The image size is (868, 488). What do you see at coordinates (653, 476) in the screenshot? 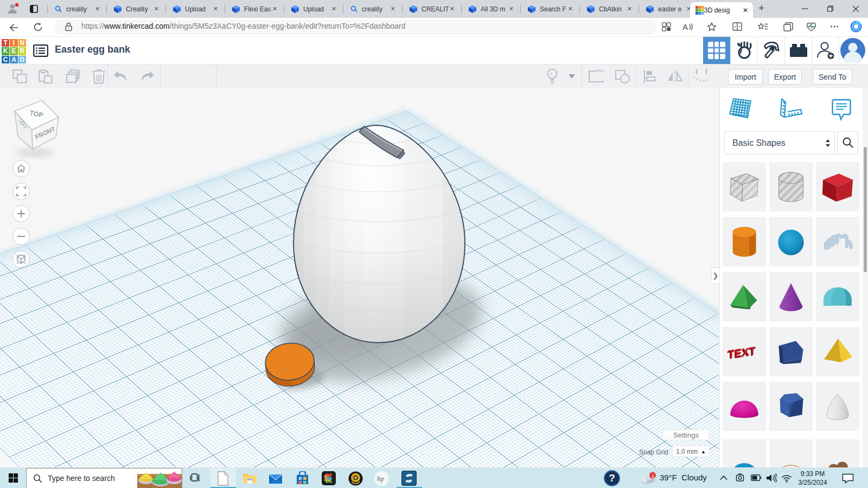
I see `svg-text: 1` at bounding box center [653, 476].